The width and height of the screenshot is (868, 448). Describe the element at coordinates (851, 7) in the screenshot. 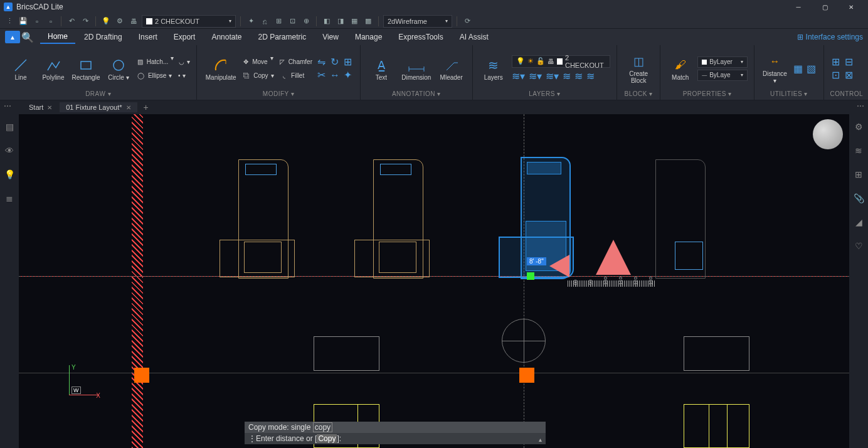

I see `close-button: ✕` at that location.